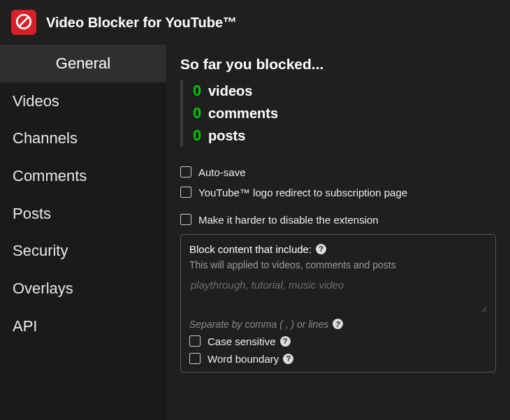  Describe the element at coordinates (83, 176) in the screenshot. I see `sidebar-item-comments: Comments` at that location.